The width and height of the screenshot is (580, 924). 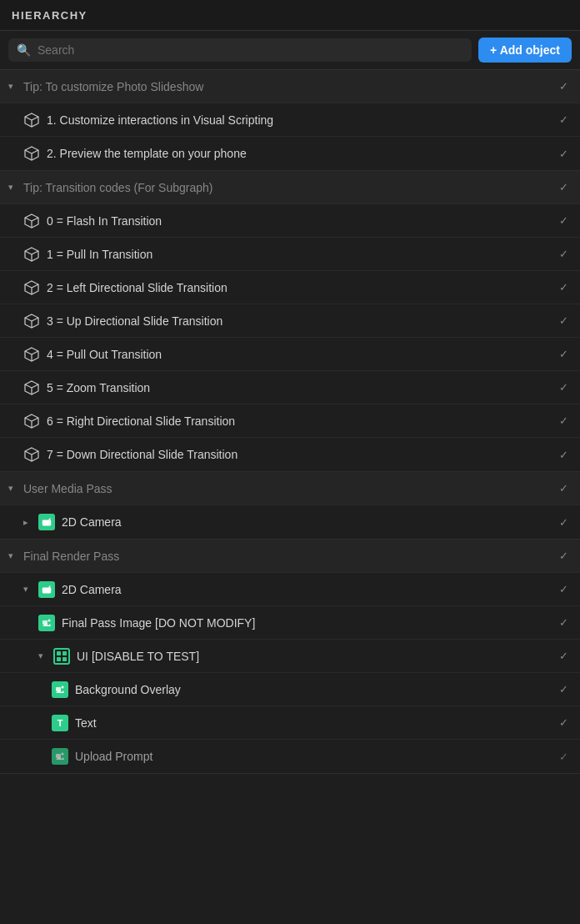 I want to click on section-tip-photo-header: Tip: To customize Photo Slideshow ✓, so click(x=290, y=87).